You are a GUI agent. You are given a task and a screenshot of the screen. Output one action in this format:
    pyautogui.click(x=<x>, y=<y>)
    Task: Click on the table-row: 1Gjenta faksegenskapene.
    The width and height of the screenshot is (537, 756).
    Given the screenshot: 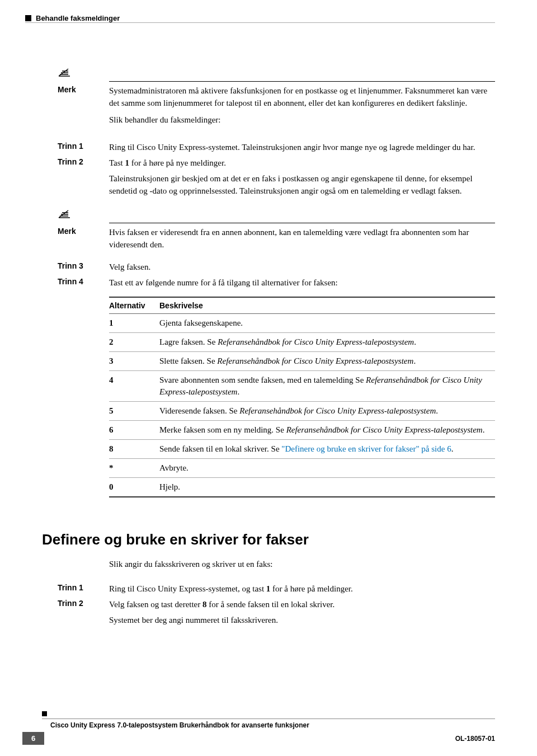 What is the action you would take?
    pyautogui.click(x=302, y=323)
    